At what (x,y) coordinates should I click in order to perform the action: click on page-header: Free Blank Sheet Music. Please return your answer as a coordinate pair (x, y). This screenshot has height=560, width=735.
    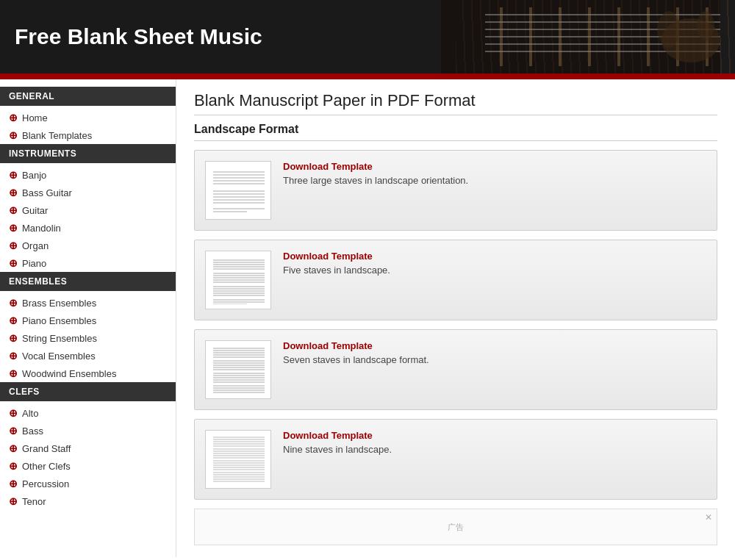
    Looking at the image, I should click on (368, 37).